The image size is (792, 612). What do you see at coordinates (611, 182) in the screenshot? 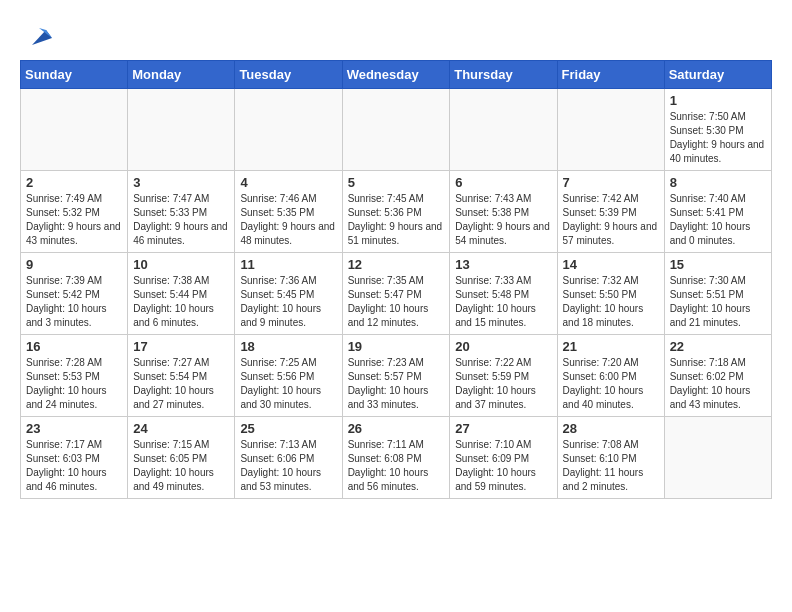
I see `day-number: 7` at bounding box center [611, 182].